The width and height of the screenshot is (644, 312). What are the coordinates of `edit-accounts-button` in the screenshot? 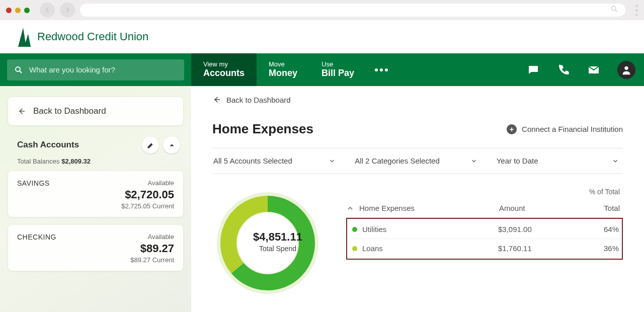 It's located at (150, 145).